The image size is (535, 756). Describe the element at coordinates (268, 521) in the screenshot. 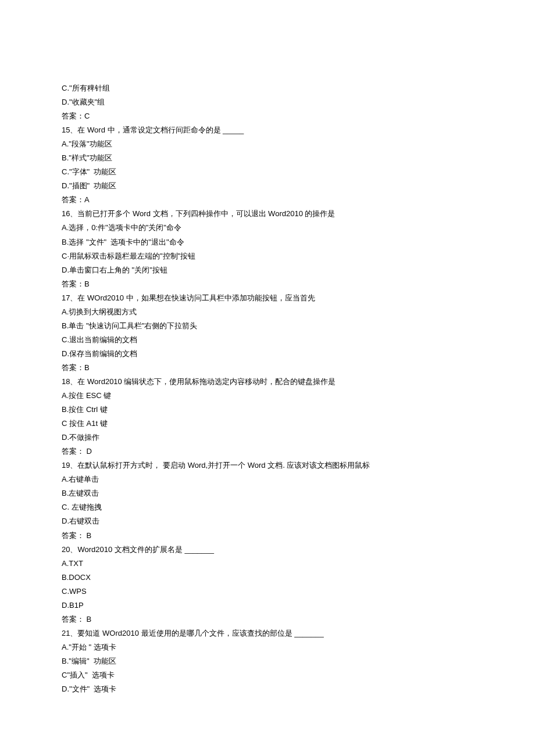

I see `option-line: D.右键双击` at that location.